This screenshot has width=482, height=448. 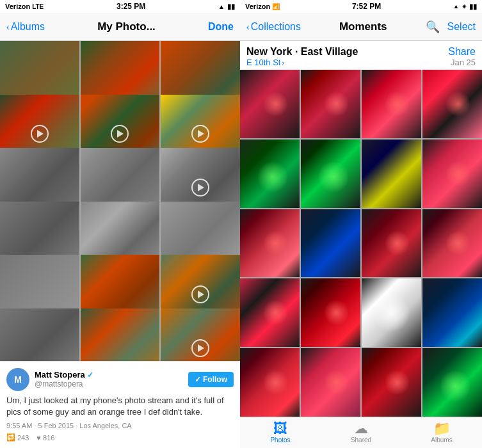 What do you see at coordinates (64, 375) in the screenshot?
I see `tweet-name: Matt Stopera ✓` at bounding box center [64, 375].